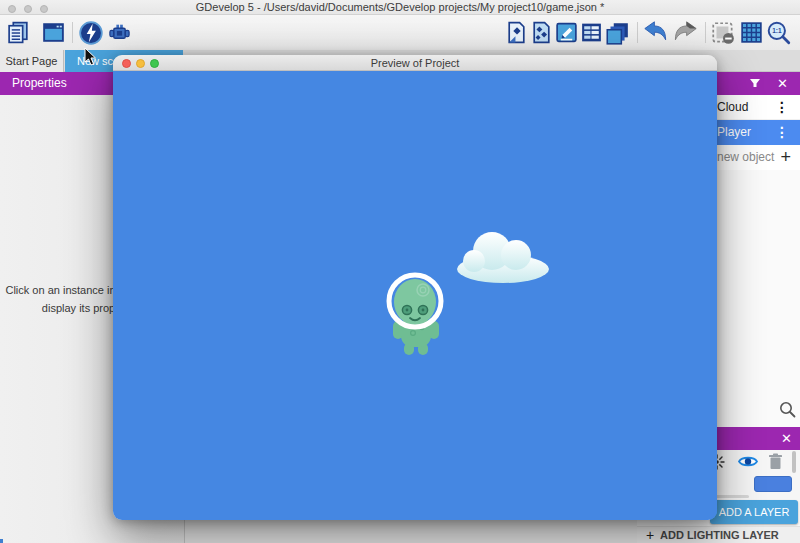 The height and width of the screenshot is (543, 800). What do you see at coordinates (754, 512) in the screenshot?
I see `add-layer-button: ADD A LAYER` at bounding box center [754, 512].